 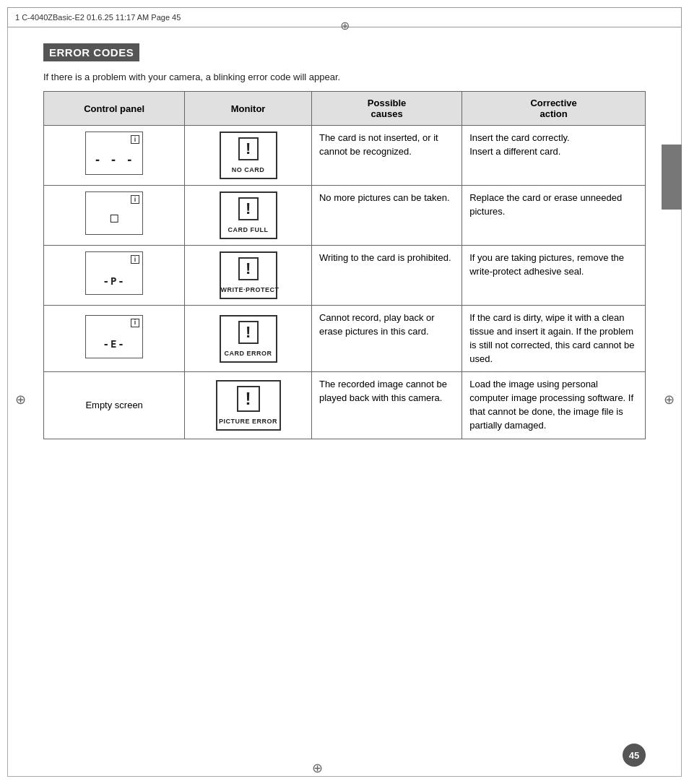 What do you see at coordinates (248, 339) in the screenshot?
I see `monitor-display-4: ! CARD ERROR` at bounding box center [248, 339].